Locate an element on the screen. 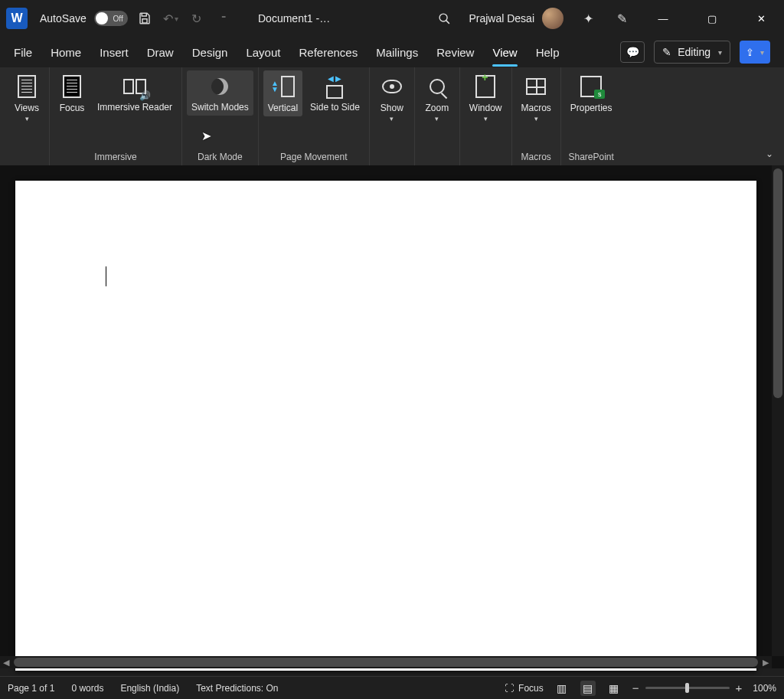 Image resolution: width=784 pixels, height=699 pixels. tab-file: File is located at coordinates (23, 52).